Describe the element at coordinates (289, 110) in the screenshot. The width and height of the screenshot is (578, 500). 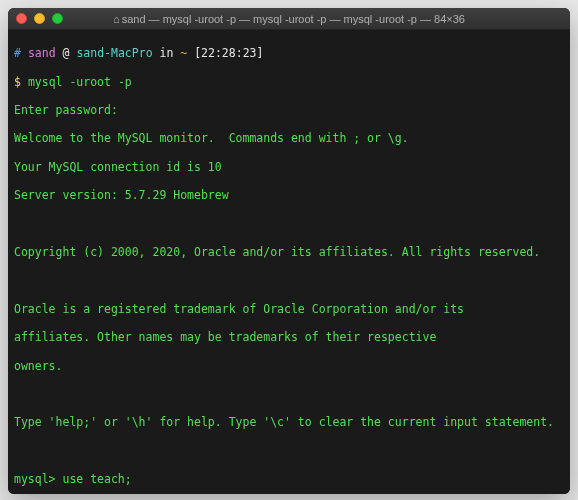
I see `output-line: Enter password:` at that location.